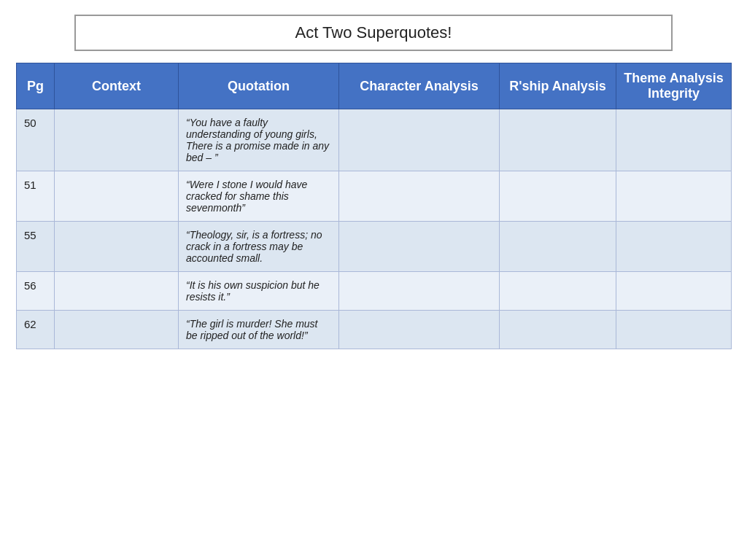 This screenshot has width=747, height=560. What do you see at coordinates (259, 197) in the screenshot?
I see `quotation-cell: “Were I stone I would have cracked for s…` at bounding box center [259, 197].